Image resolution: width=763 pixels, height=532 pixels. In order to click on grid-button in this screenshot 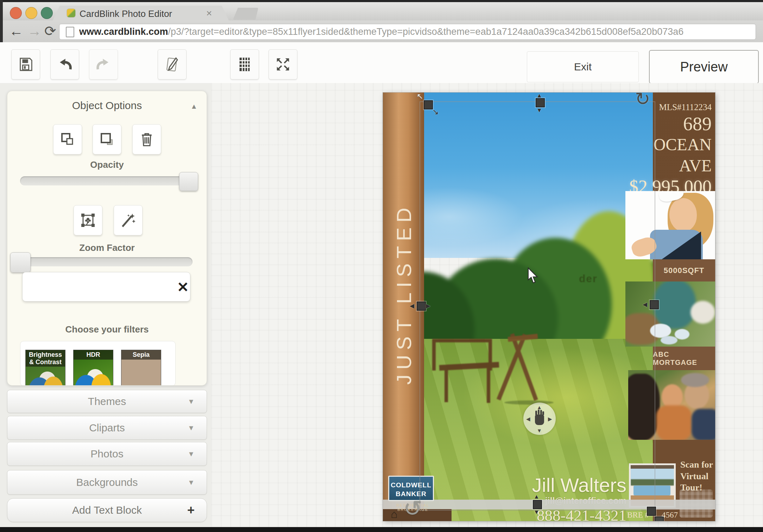, I will do `click(245, 64)`.